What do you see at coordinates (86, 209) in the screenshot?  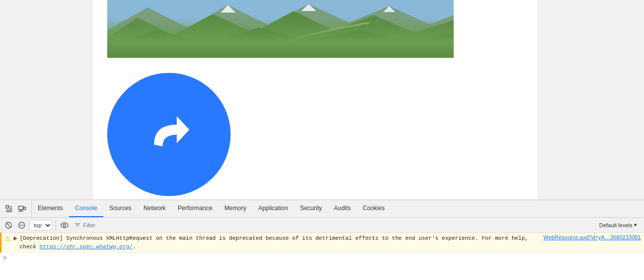 I see `tab-console: Console` at bounding box center [86, 209].